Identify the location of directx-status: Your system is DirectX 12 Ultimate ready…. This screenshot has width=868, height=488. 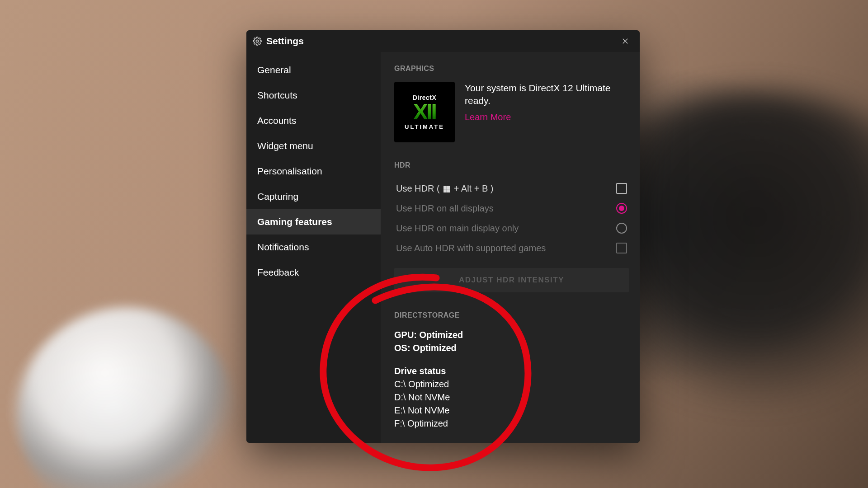
(547, 95).